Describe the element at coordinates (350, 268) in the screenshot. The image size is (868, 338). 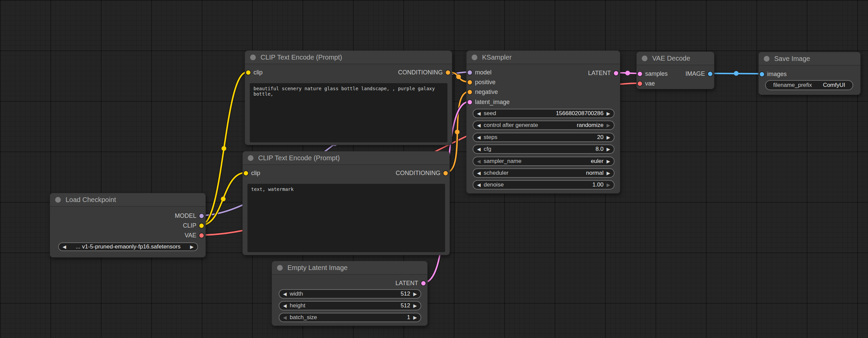
I see `node-header: Empty Latent Image` at that location.